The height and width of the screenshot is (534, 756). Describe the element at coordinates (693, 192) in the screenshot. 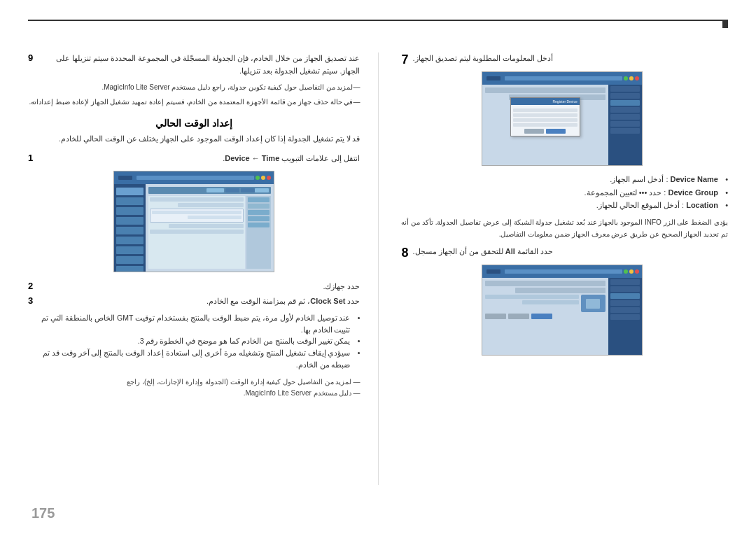

I see `term-device-group: Device Group` at that location.